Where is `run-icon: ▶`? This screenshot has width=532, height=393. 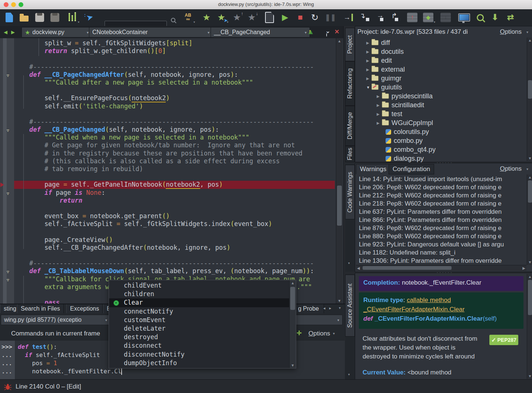
run-icon: ▶ is located at coordinates (285, 17).